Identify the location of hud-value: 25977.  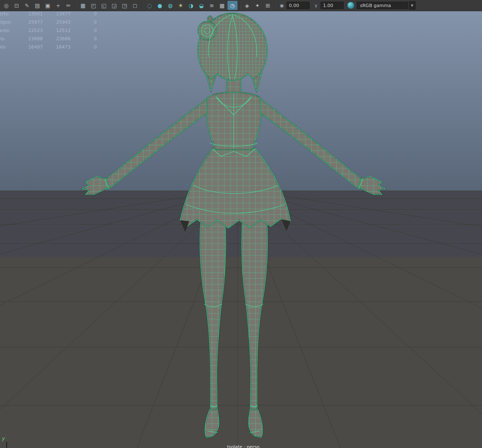
(29, 22).